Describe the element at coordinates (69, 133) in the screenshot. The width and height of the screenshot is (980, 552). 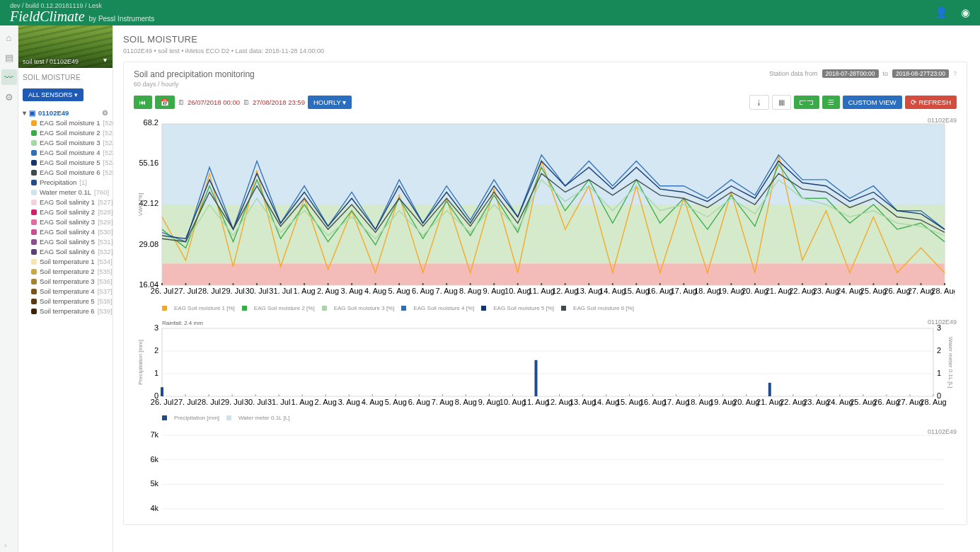
I see `tree-item: EAG Soil moisture 2 [521]` at that location.